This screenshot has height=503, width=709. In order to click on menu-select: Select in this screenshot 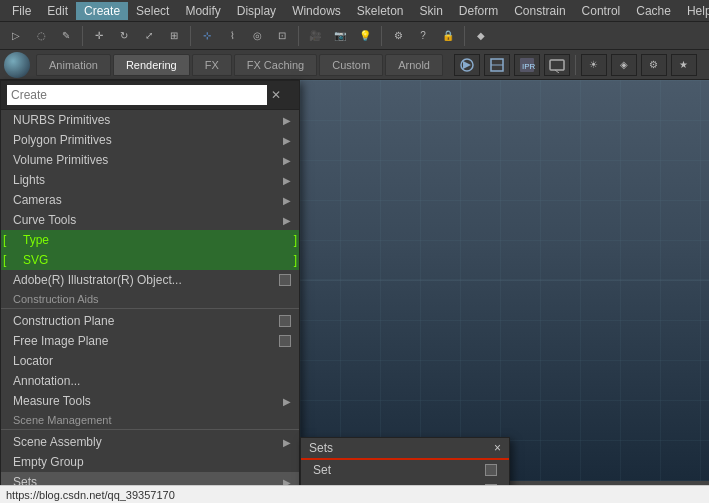, I will do `click(152, 11)`.